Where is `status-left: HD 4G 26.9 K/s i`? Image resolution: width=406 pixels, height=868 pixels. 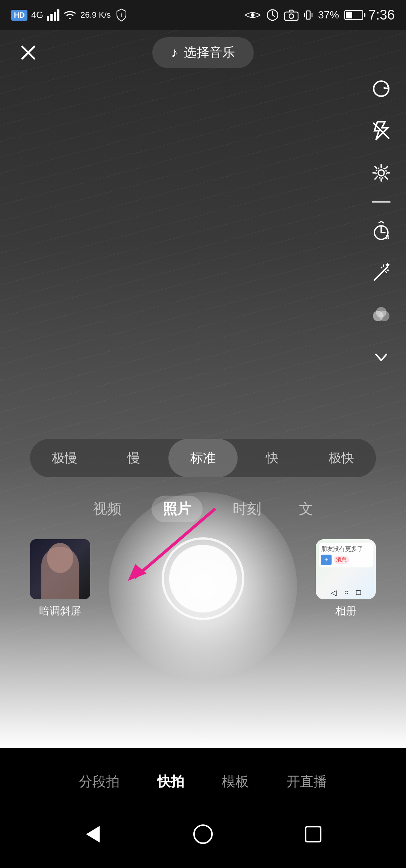
status-left: HD 4G 26.9 K/s i is located at coordinates (70, 15).